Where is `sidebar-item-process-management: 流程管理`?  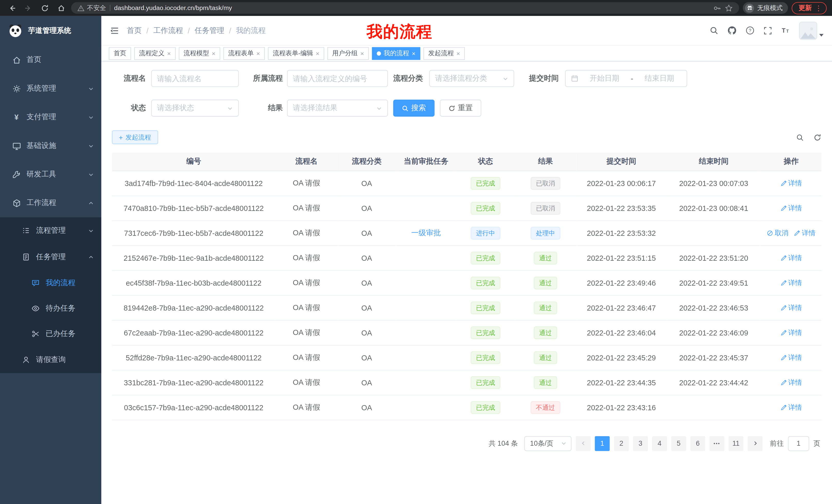
sidebar-item-process-management: 流程管理 is located at coordinates (51, 231).